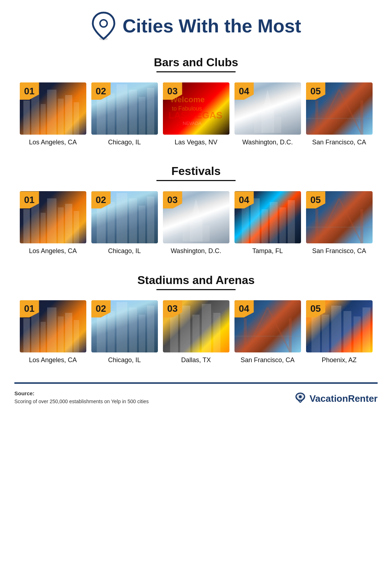 The width and height of the screenshot is (392, 585). I want to click on svg-text: NEVADA, so click(192, 123).